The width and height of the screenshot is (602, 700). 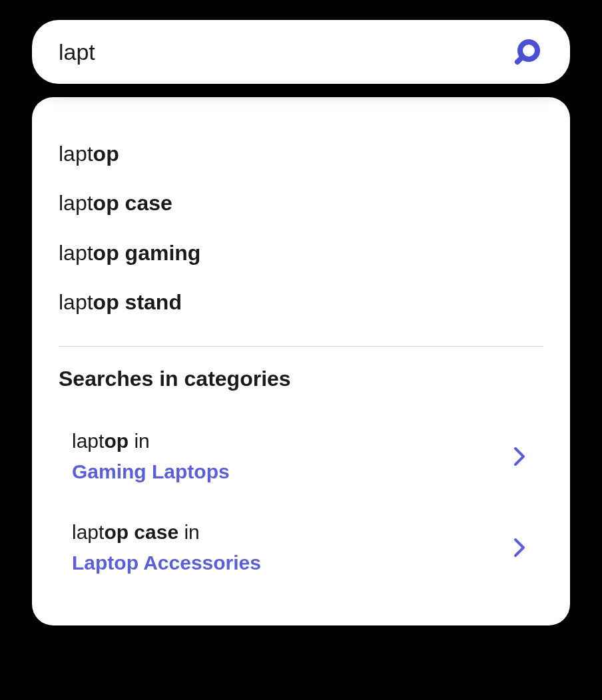 What do you see at coordinates (301, 203) in the screenshot?
I see `suggestion-item: laptop case` at bounding box center [301, 203].